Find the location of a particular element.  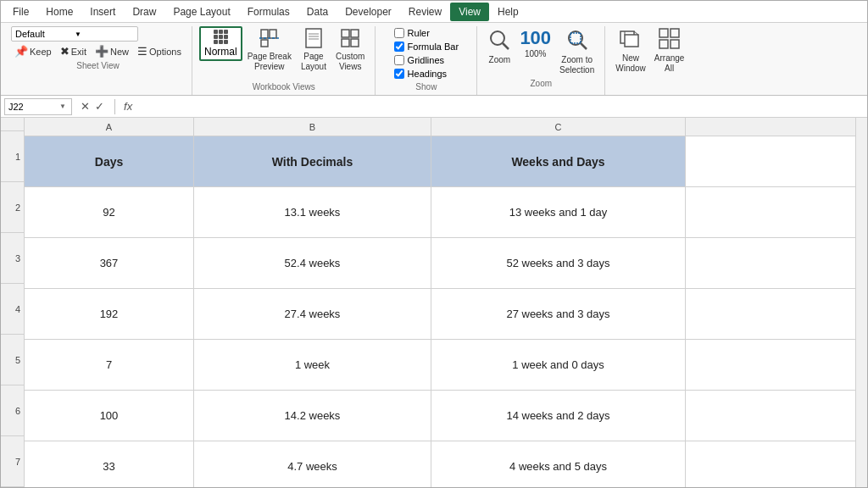

menu-formulas: Formulas is located at coordinates (269, 12).